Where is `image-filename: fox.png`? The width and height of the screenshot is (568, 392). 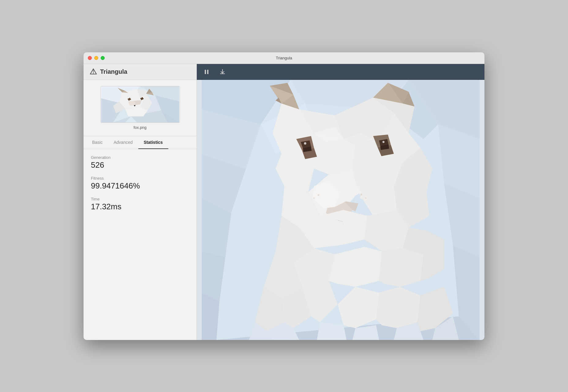 image-filename: fox.png is located at coordinates (140, 127).